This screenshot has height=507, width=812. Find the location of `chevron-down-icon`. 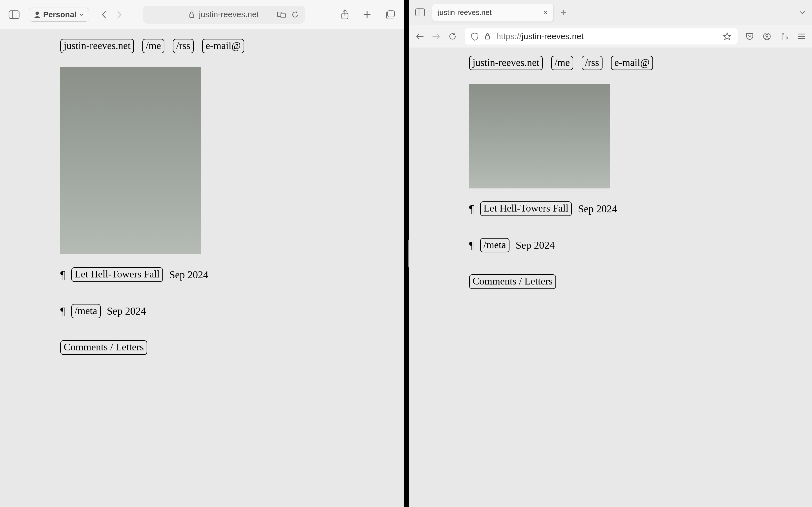

chevron-down-icon is located at coordinates (82, 15).